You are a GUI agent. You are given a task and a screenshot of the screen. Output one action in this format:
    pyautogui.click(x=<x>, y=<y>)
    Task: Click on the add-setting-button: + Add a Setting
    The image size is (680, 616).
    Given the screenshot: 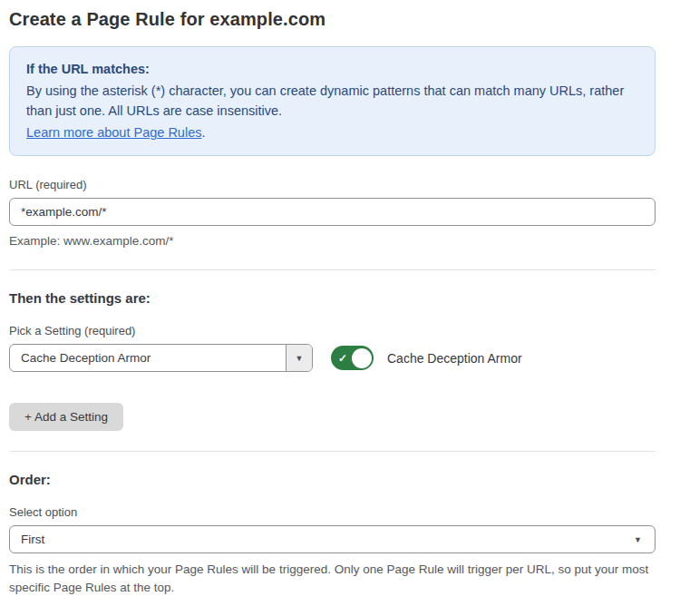 What is the action you would take?
    pyautogui.click(x=66, y=417)
    